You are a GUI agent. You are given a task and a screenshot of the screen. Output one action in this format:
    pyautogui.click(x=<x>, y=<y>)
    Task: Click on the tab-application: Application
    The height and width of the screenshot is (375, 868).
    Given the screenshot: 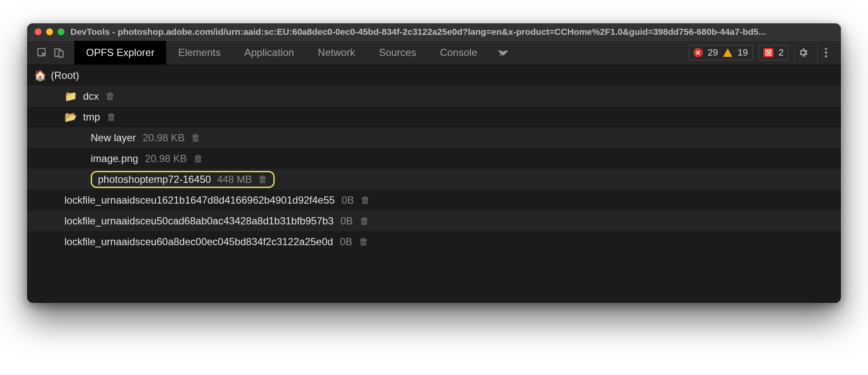 What is the action you would take?
    pyautogui.click(x=269, y=53)
    